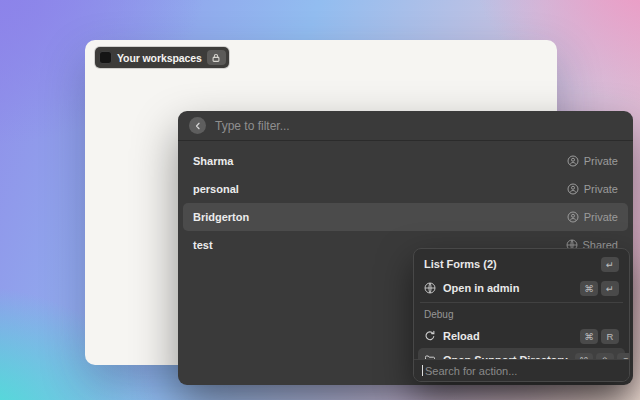 This screenshot has width=640, height=400. I want to click on chevron-left-icon, so click(198, 126).